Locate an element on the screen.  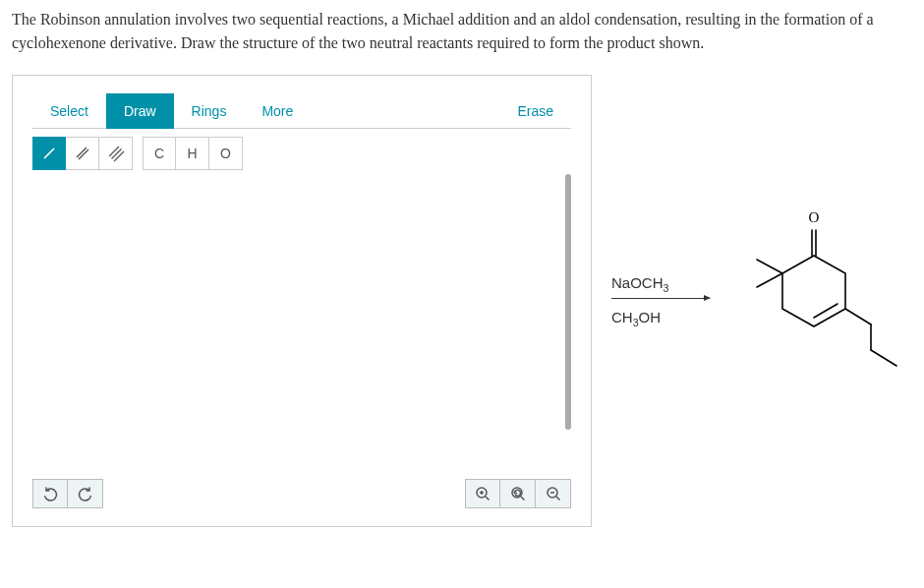
zoom-in-button is located at coordinates (483, 494).